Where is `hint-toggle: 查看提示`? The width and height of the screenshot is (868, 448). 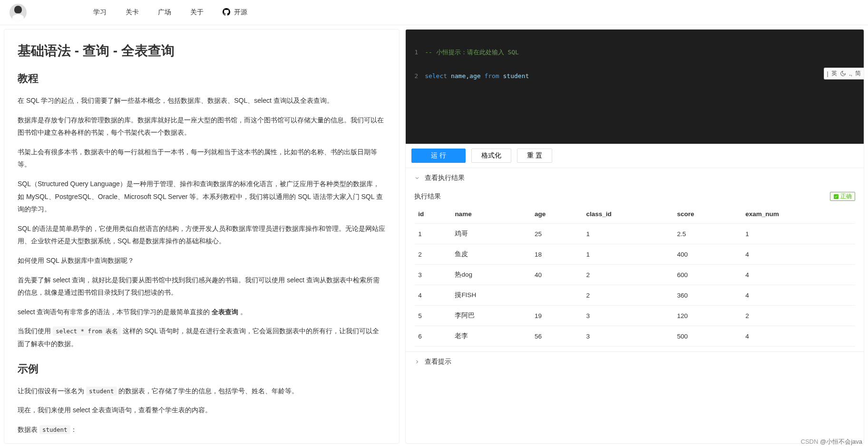 hint-toggle: 查看提示 is located at coordinates (634, 362).